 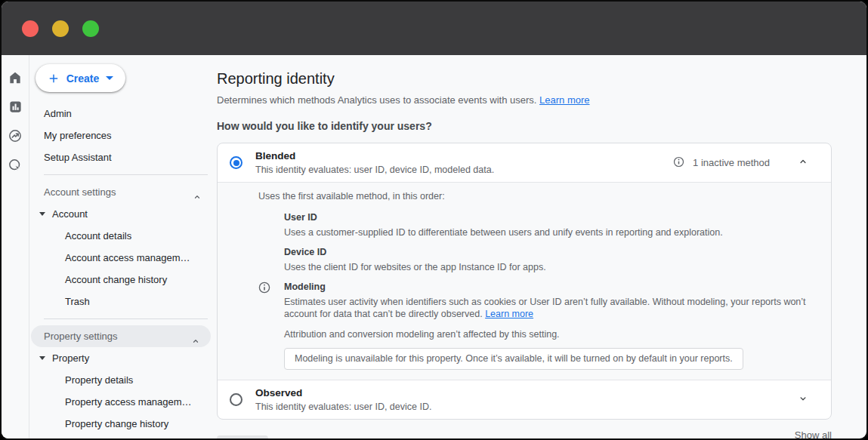 What do you see at coordinates (539, 196) in the screenshot?
I see `blended-intro: Uses the first available method, in this…` at bounding box center [539, 196].